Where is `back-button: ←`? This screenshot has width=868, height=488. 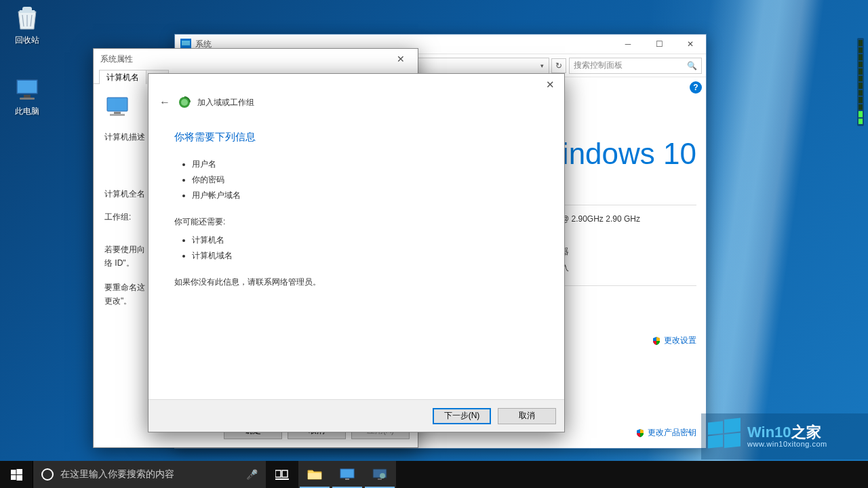
back-button: ← is located at coordinates (165, 102).